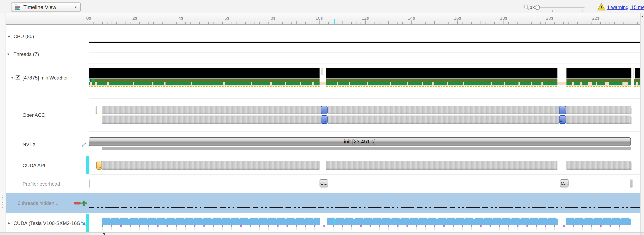 The height and width of the screenshot is (235, 644). What do you see at coordinates (34, 165) in the screenshot?
I see `sidebar-item-cuda-api: CUDA API` at bounding box center [34, 165].